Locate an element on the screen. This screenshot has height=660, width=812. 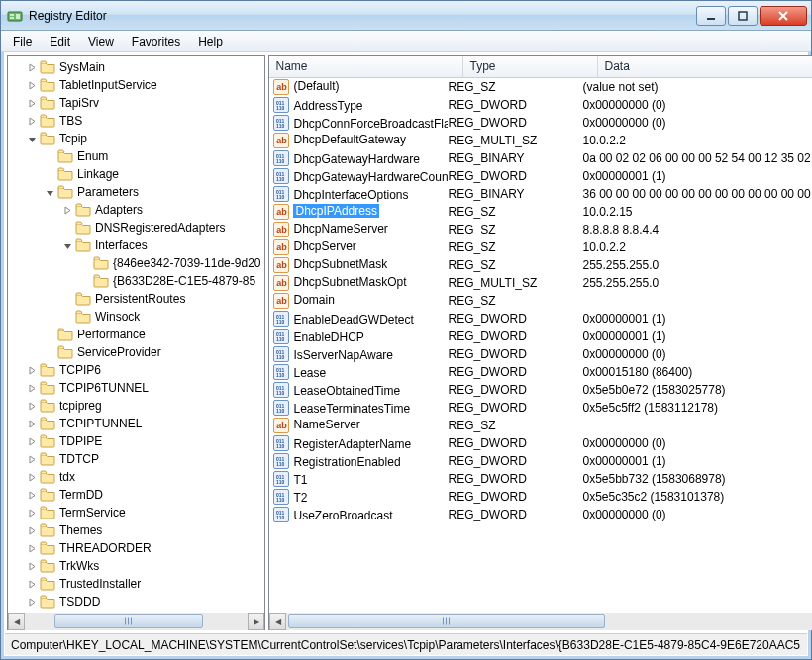
registry-value-row: 011110UseZeroBroadcastREG_DWORD0x0000000… is located at coordinates (541, 515).